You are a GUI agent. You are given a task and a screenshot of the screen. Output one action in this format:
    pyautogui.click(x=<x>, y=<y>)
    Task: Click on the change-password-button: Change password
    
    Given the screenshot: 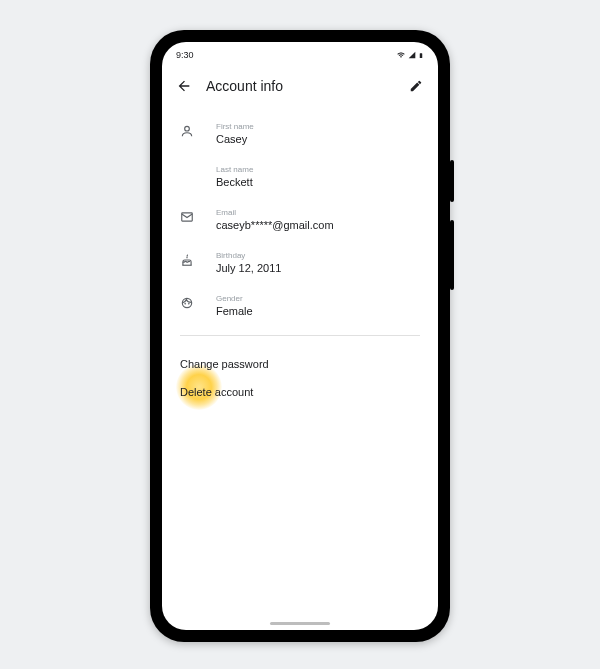 What is the action you would take?
    pyautogui.click(x=300, y=364)
    